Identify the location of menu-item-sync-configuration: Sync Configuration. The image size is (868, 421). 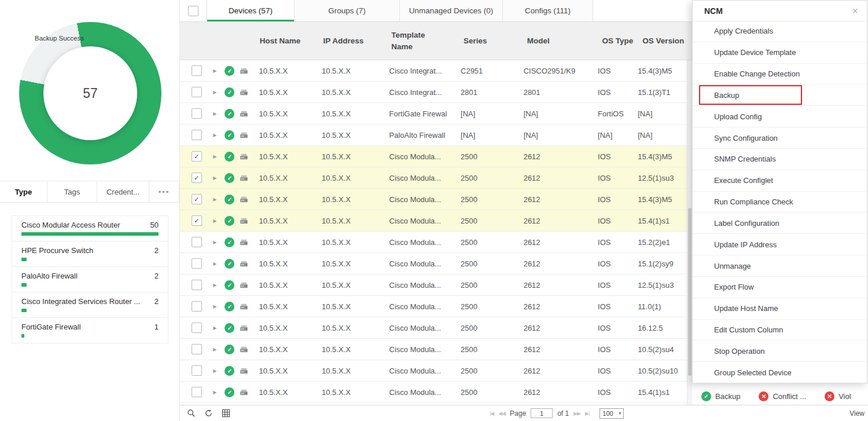
(780, 138).